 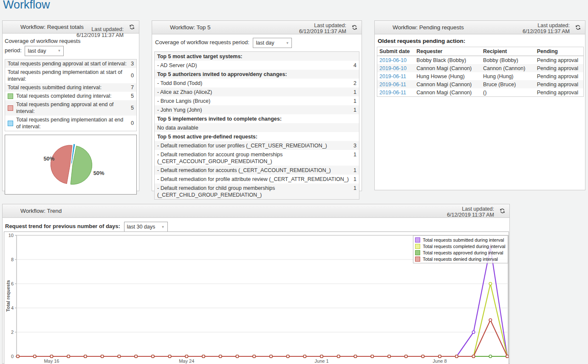 What do you see at coordinates (71, 106) in the screenshot?
I see `panel-request-totals: Workflow: Request totals Last updated: 6…` at bounding box center [71, 106].